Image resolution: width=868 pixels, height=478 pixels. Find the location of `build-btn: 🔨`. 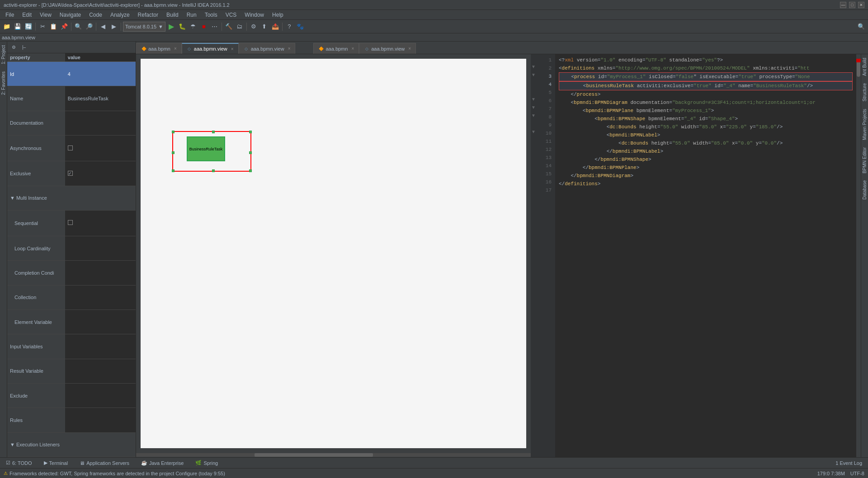

build-btn: 🔨 is located at coordinates (229, 27).